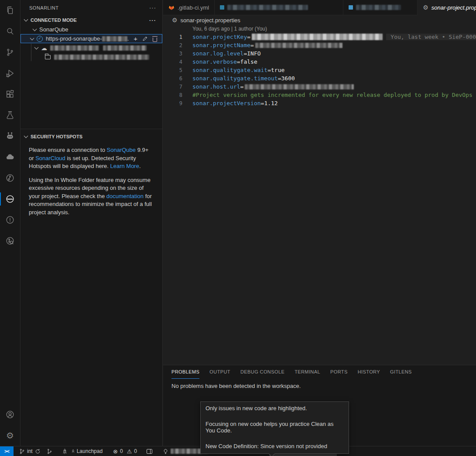  I want to click on line-number: 8, so click(173, 95).